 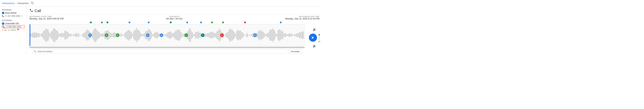 I want to click on external-user-row: 👤 Unionville ON, so click(x=13, y=24).